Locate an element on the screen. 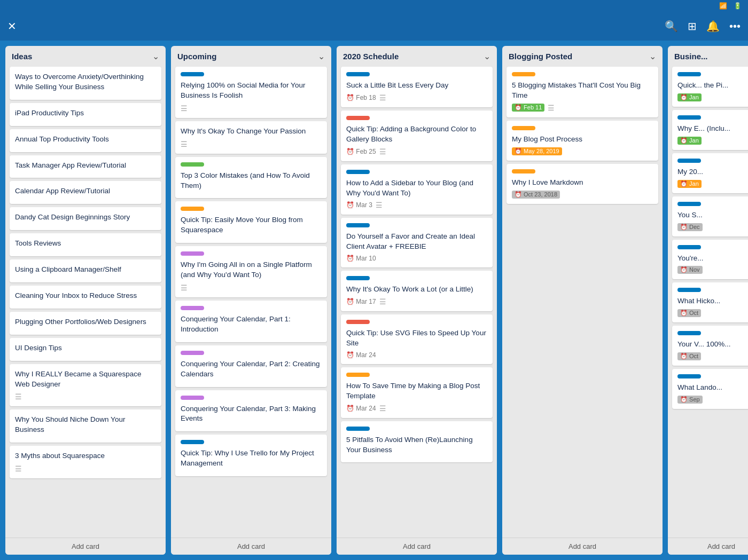  column-business: Busine...⌄Quick... the Pi...⏰ JanWhy E..… is located at coordinates (708, 300).